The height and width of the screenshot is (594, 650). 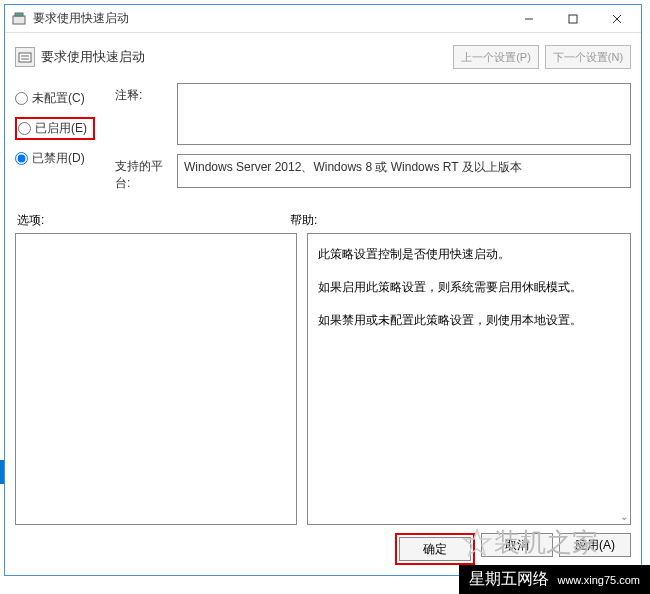 I want to click on supported-platform-box: Windows Server 2012、Windows 8 或 Windows …, so click(x=404, y=171).